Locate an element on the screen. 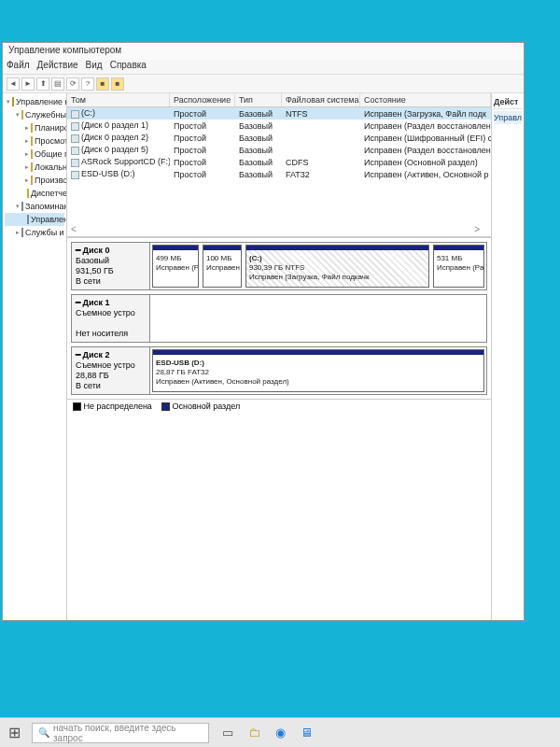 The width and height of the screenshot is (560, 747). actions-panel: Дейст Управл is located at coordinates (508, 357).